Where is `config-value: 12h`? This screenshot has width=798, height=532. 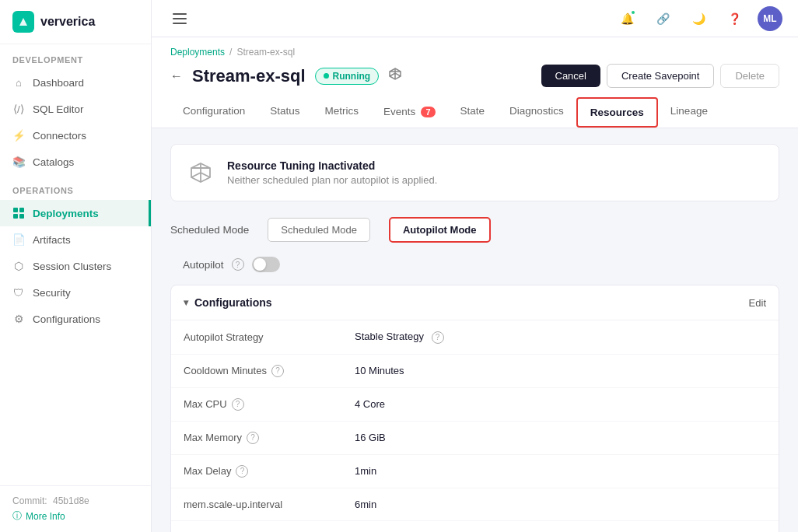 config-value: 12h is located at coordinates (560, 527).